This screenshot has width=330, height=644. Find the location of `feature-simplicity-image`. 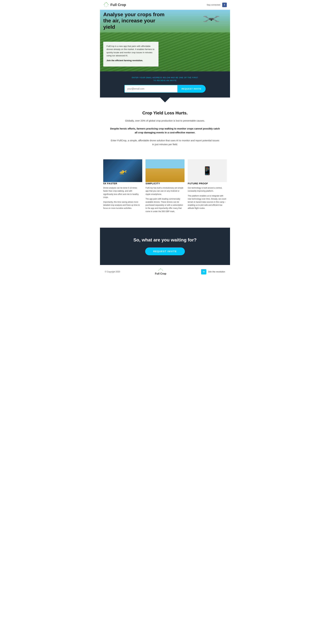

feature-simplicity-image is located at coordinates (165, 170).